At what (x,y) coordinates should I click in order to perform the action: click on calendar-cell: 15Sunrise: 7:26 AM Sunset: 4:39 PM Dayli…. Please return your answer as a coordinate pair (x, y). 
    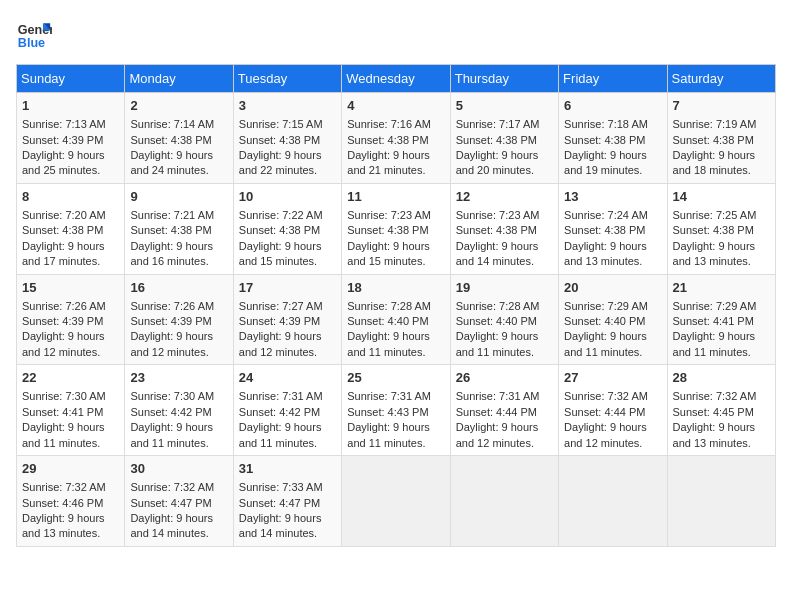
    Looking at the image, I should click on (71, 320).